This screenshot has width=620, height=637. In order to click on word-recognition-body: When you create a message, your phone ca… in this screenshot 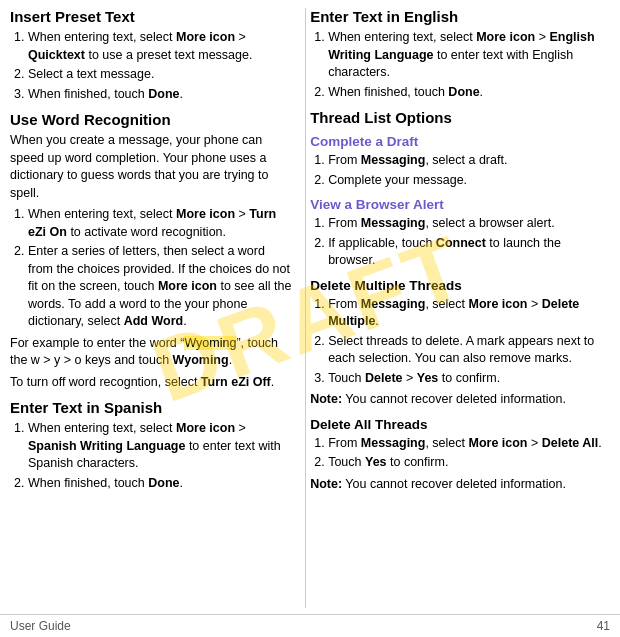, I will do `click(152, 167)`.